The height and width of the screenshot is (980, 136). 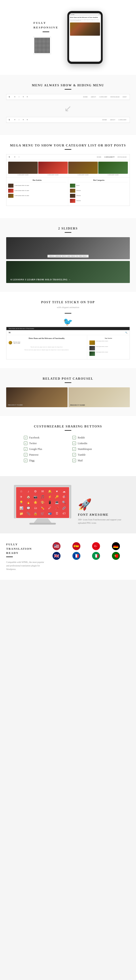 I want to click on menu-heart-b2: ♥, so click(x=23, y=119).